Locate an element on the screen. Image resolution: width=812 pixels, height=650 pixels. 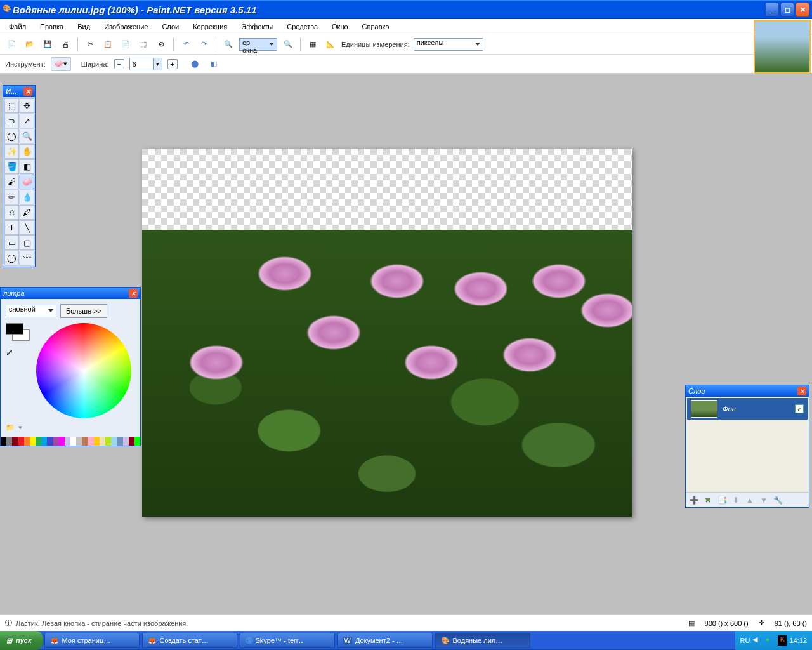
cut-icon: ✂ is located at coordinates (90, 44).